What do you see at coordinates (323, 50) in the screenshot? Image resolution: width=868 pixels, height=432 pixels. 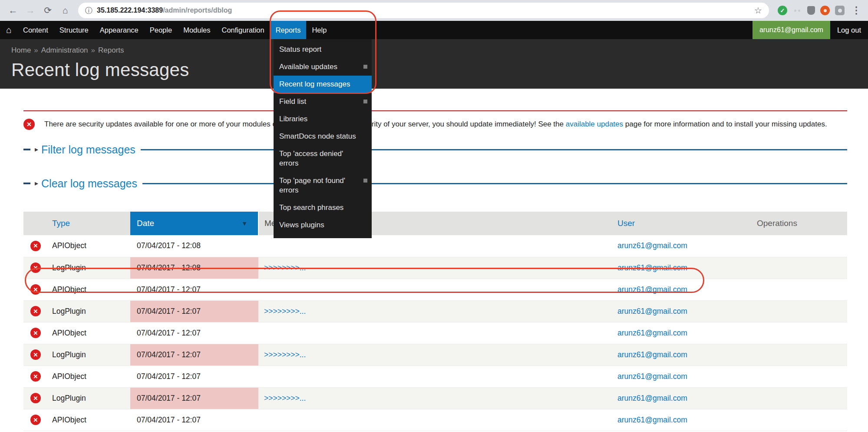 I see `menu-item-status-report: Status report` at bounding box center [323, 50].